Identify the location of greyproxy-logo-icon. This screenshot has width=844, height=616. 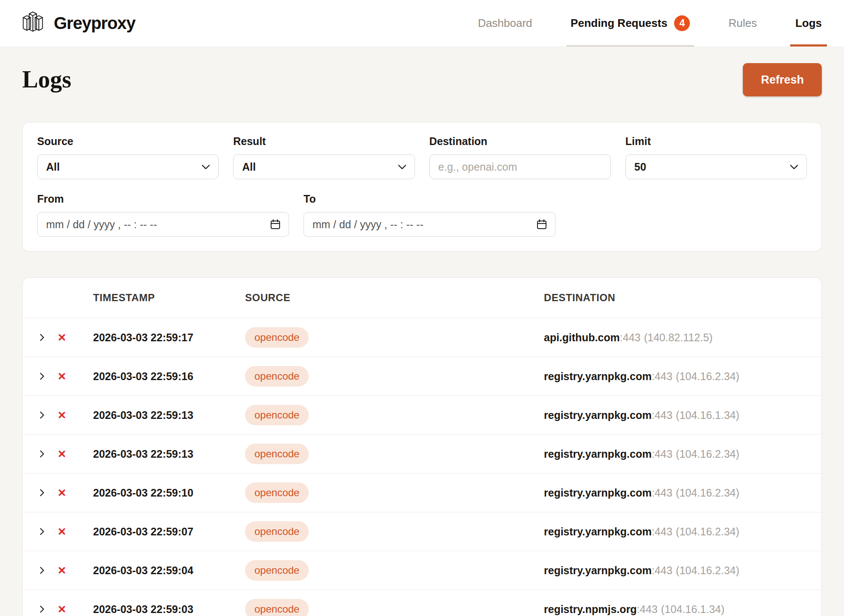
(33, 23).